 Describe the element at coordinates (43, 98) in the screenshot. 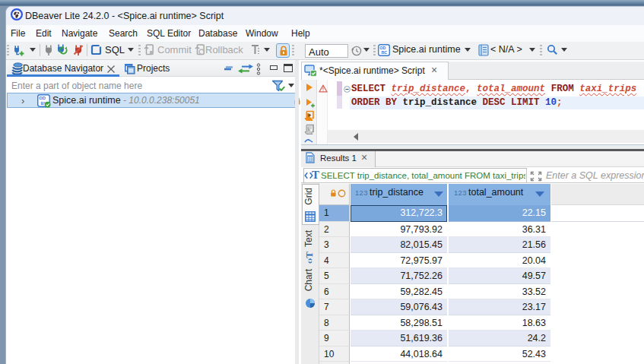

I see `svg-text: OD` at that location.